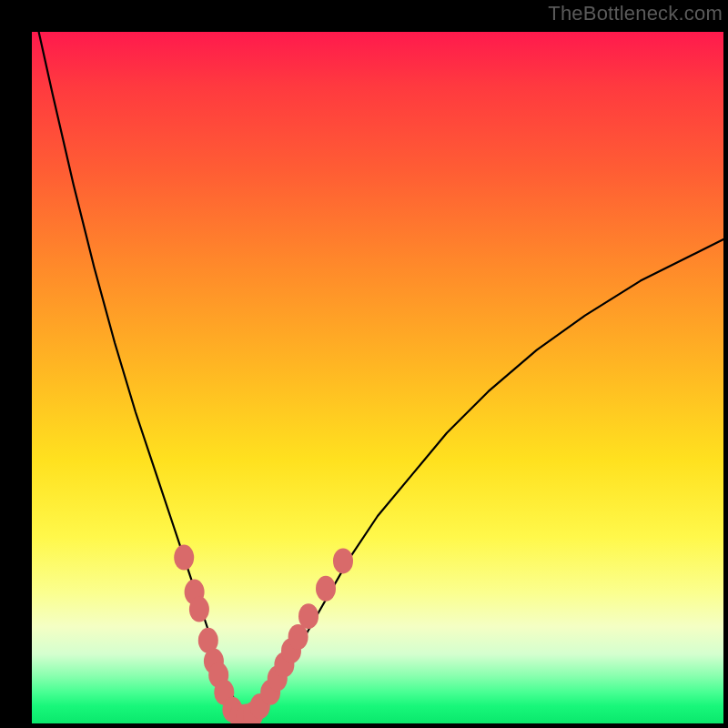  What do you see at coordinates (264, 634) in the screenshot?
I see `highlight-markers` at bounding box center [264, 634].